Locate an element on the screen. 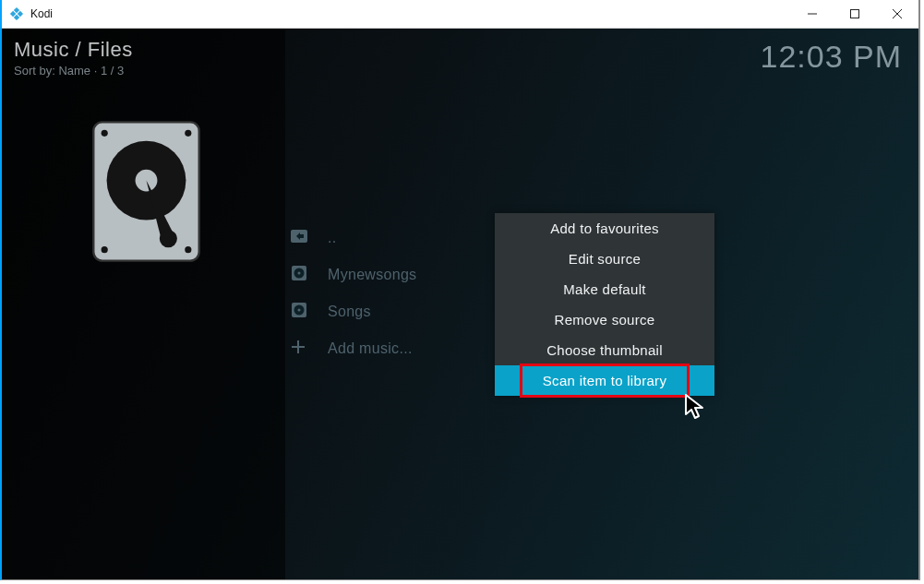 This screenshot has height=584, width=924. minimize-button is located at coordinates (812, 14).